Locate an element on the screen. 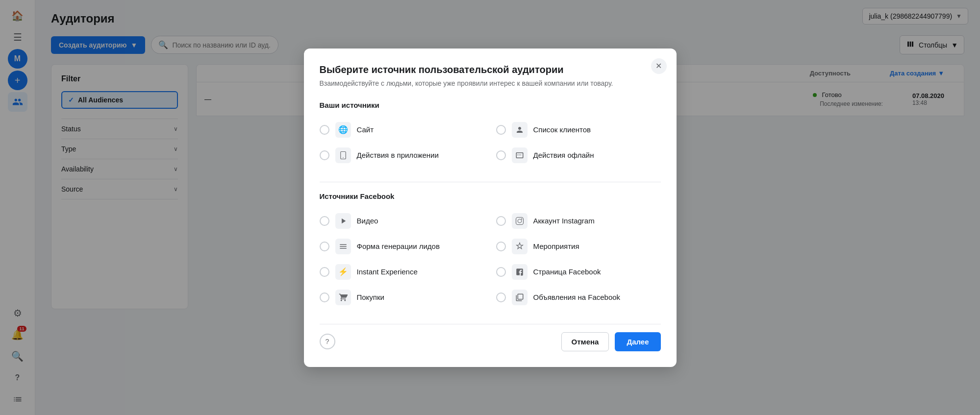 The image size is (980, 415). next-button: Далее is located at coordinates (637, 342).